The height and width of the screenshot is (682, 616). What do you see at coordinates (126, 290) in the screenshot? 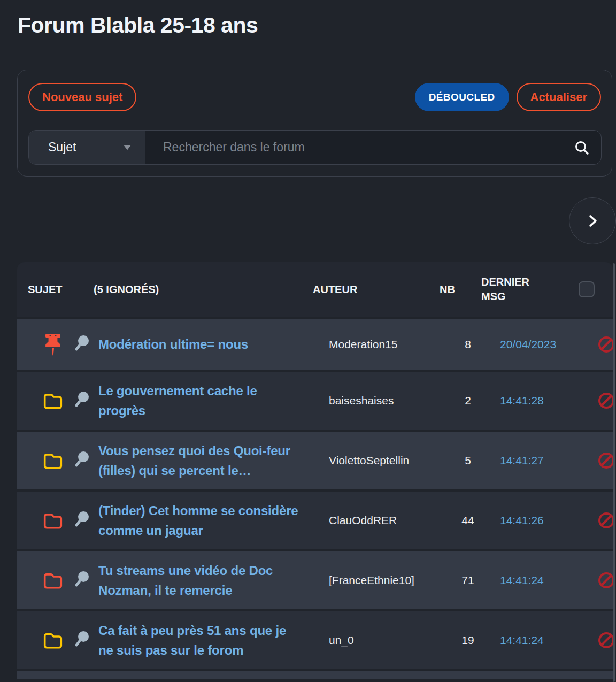
I see `ignored-count-label: (5 IGNORÉS)` at bounding box center [126, 290].